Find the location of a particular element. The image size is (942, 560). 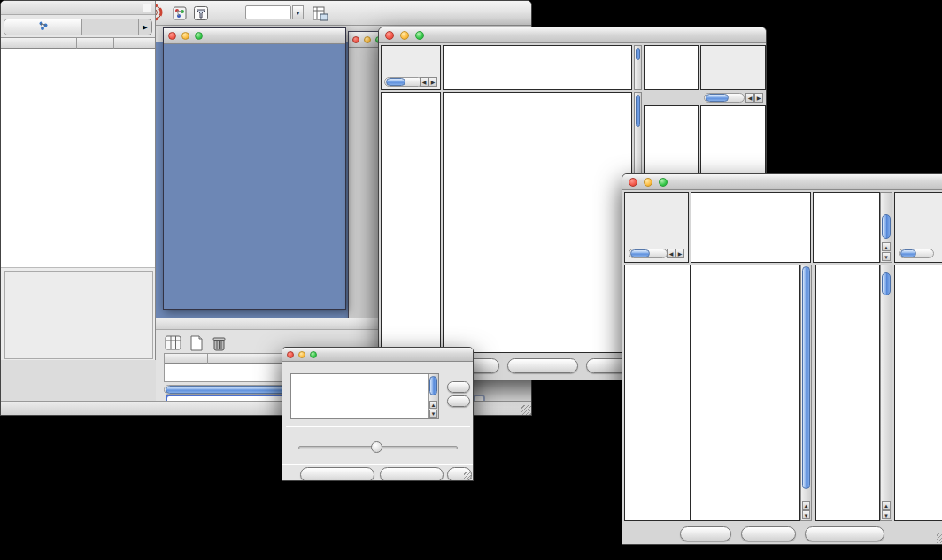

treeview1-titlebar is located at coordinates (572, 35).